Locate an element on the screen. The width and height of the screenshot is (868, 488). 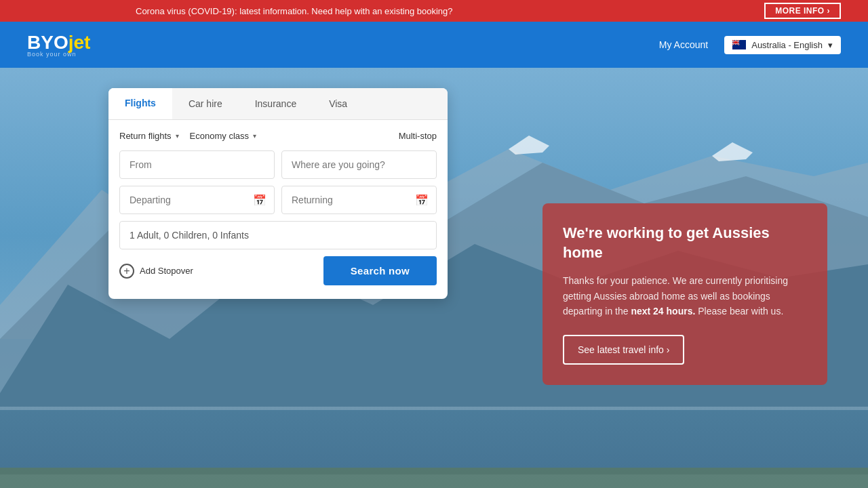
tab-insurance: Insurance is located at coordinates (275, 104).